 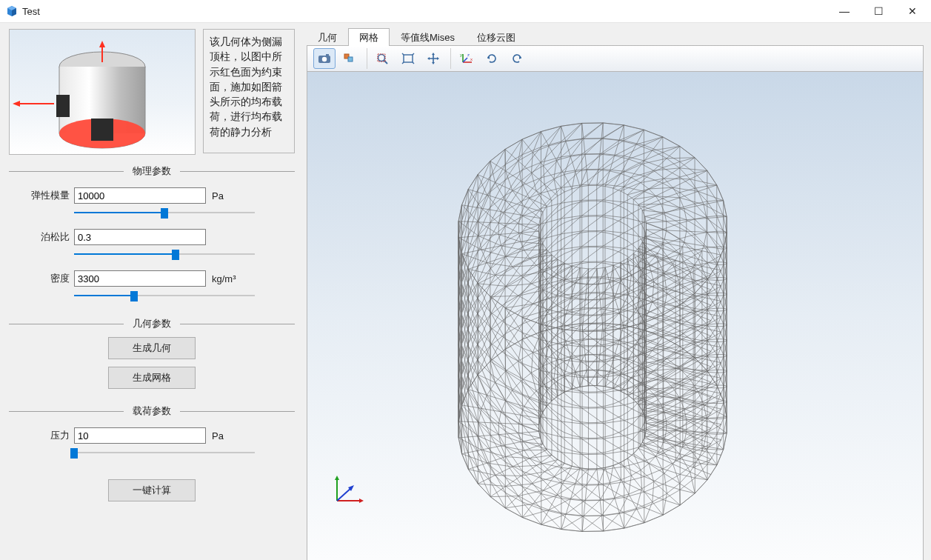 I want to click on pressure-slider, so click(x=164, y=453).